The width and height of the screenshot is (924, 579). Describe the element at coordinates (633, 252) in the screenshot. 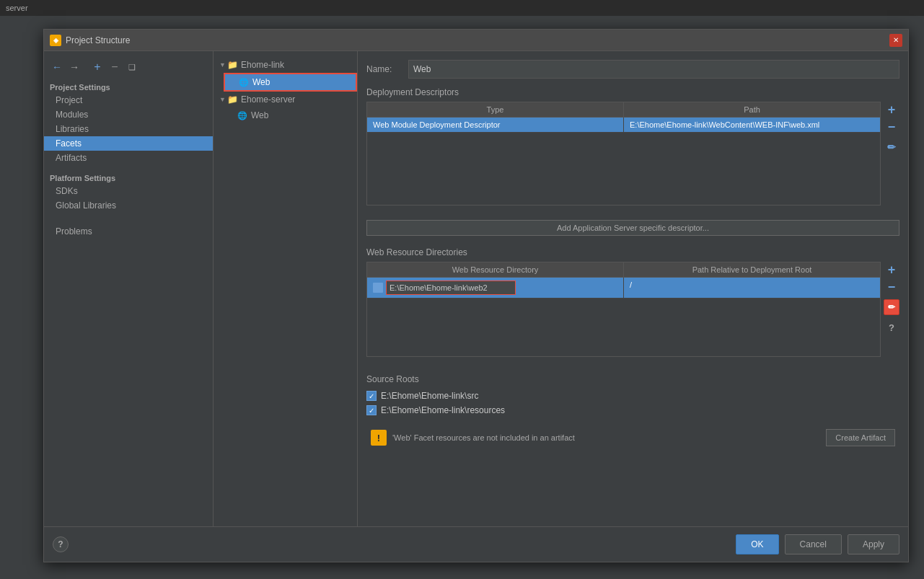

I see `web-resource-header: Web Resource Directories` at that location.